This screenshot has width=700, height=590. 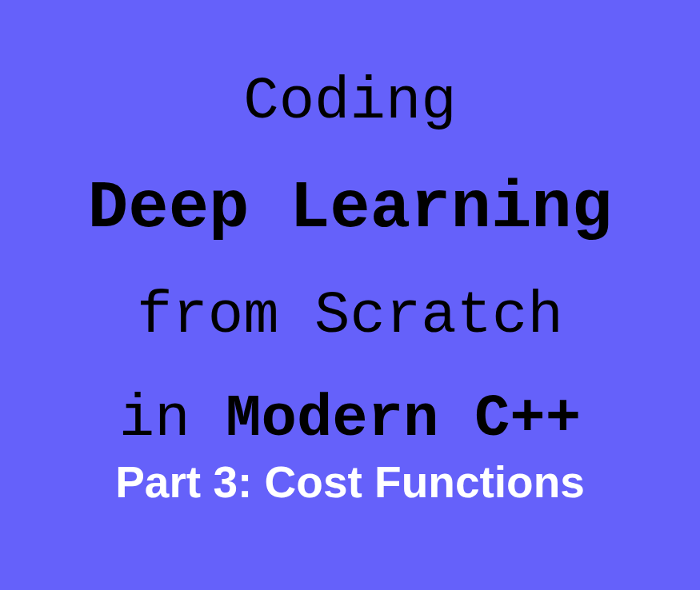 I want to click on title-line-1: Coding, so click(x=350, y=102).